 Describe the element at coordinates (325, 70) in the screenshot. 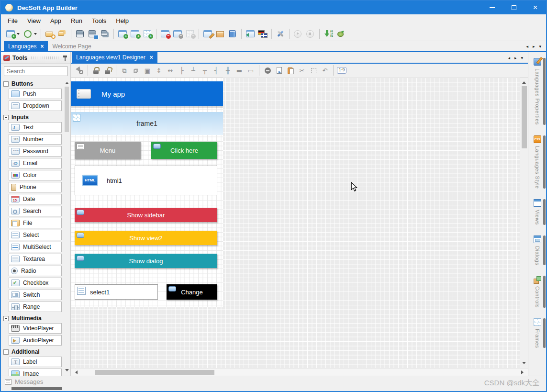

I see `undo-button: ↶` at that location.